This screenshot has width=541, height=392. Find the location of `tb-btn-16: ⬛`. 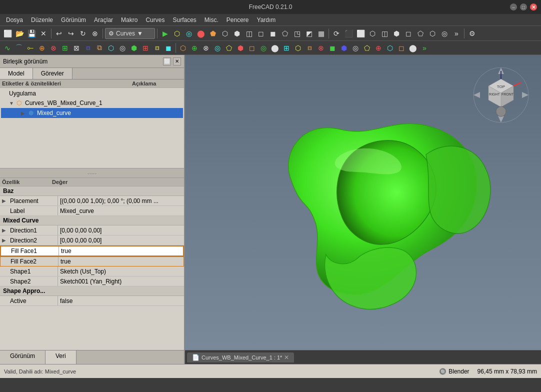

tb-btn-16: ⬛ is located at coordinates (348, 34).